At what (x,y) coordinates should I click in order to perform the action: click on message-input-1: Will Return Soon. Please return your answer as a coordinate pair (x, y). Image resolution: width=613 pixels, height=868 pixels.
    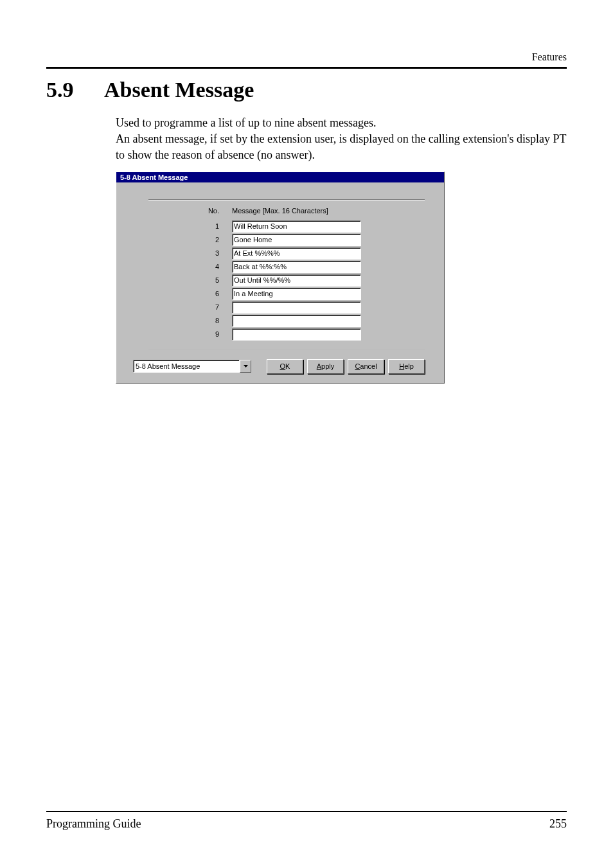
    Looking at the image, I should click on (297, 226).